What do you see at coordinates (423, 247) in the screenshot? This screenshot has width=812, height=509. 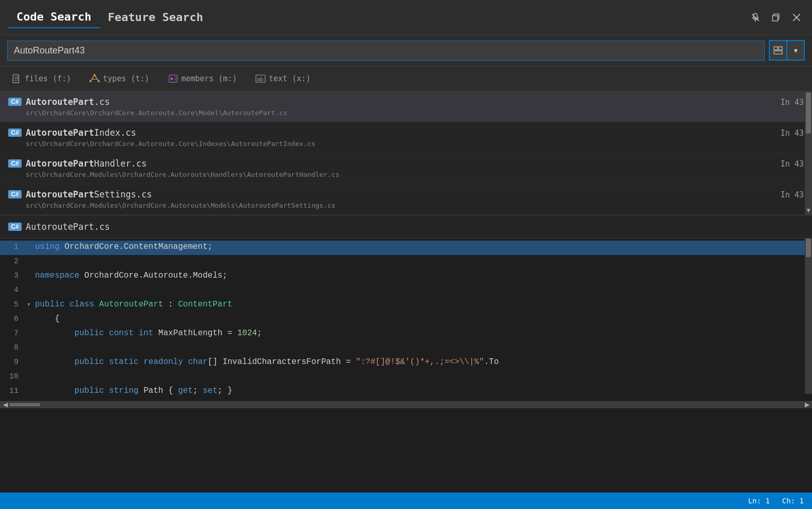 I see `line-content-1: using OrchardCore.ContentManagement;` at bounding box center [423, 247].